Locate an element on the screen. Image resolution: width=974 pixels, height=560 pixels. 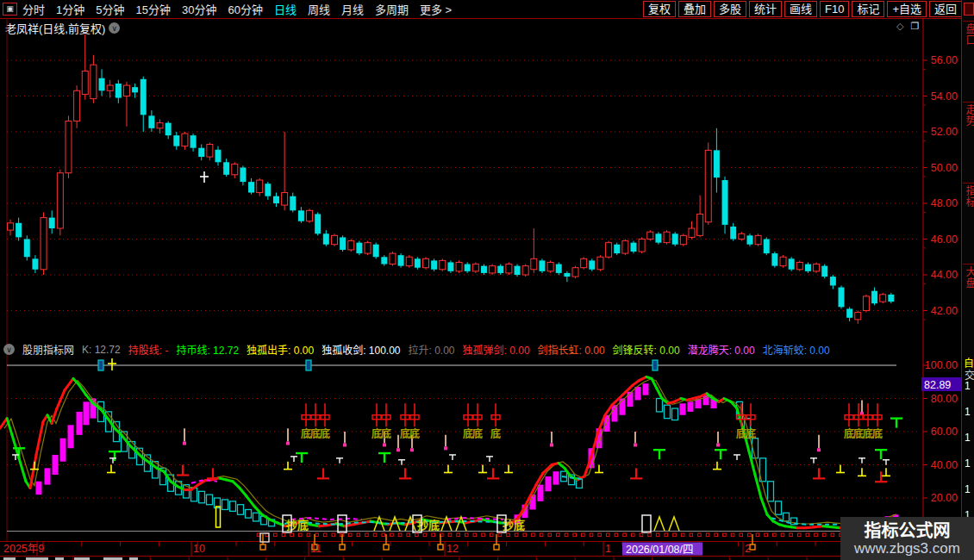
indicator-field-7: 剑指长虹: 0.00 is located at coordinates (571, 350).